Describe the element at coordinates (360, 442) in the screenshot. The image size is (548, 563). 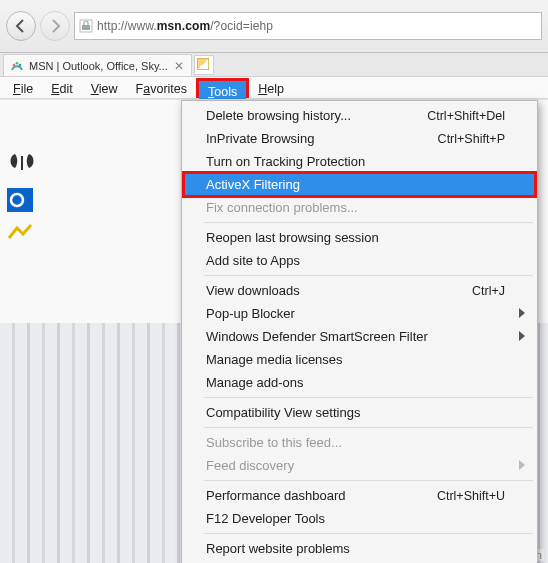
I see `menu-item-subscribe-feed: Subscribe to this feed...` at that location.